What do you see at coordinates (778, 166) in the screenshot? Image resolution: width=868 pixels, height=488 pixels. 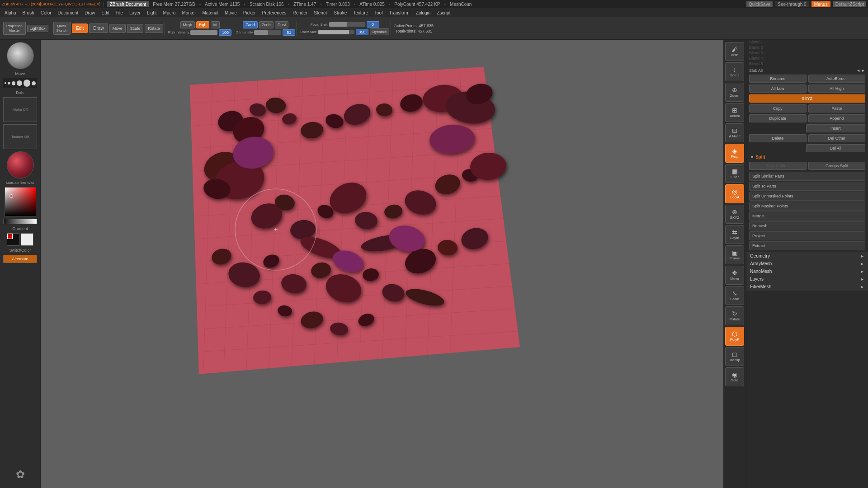 I see `split-hidden-btn: Split Hidden` at bounding box center [778, 166].